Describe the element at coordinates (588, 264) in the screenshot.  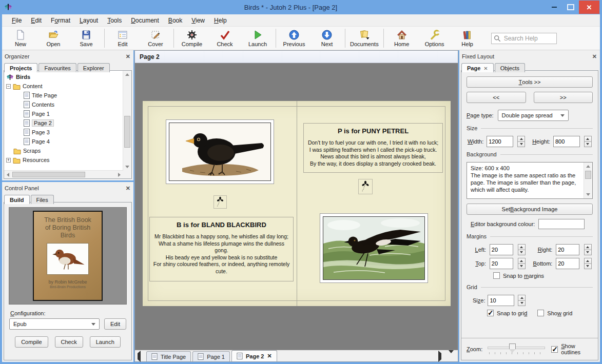
I see `bottom-margin-spinner` at that location.